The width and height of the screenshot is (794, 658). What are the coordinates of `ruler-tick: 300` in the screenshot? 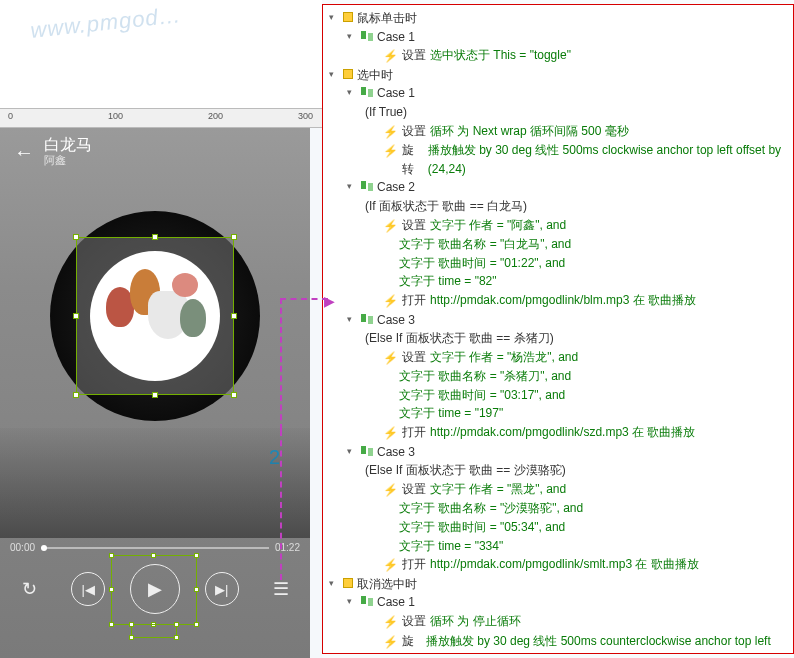 It's located at (306, 116).